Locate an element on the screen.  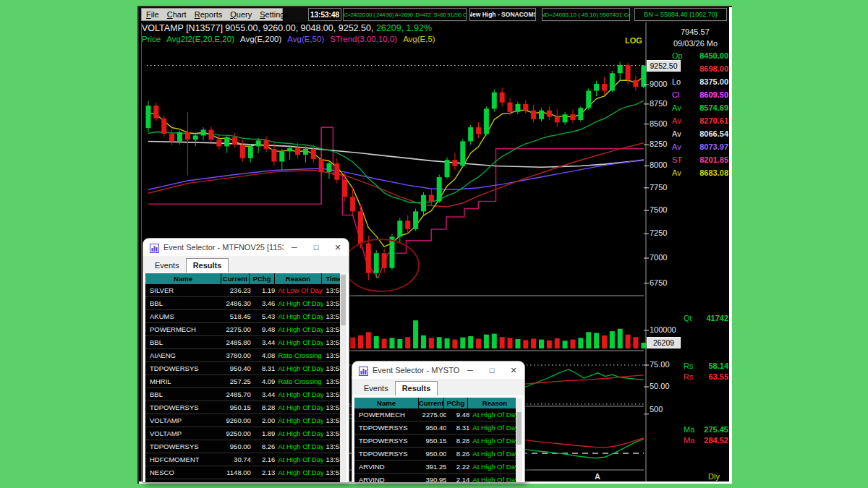
quote-label-av-6: Av is located at coordinates (677, 134).